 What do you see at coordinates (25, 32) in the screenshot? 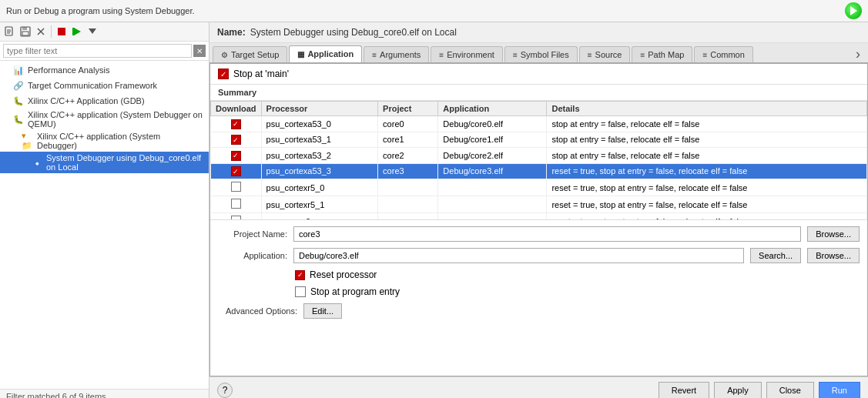
I see `save-button` at bounding box center [25, 32].